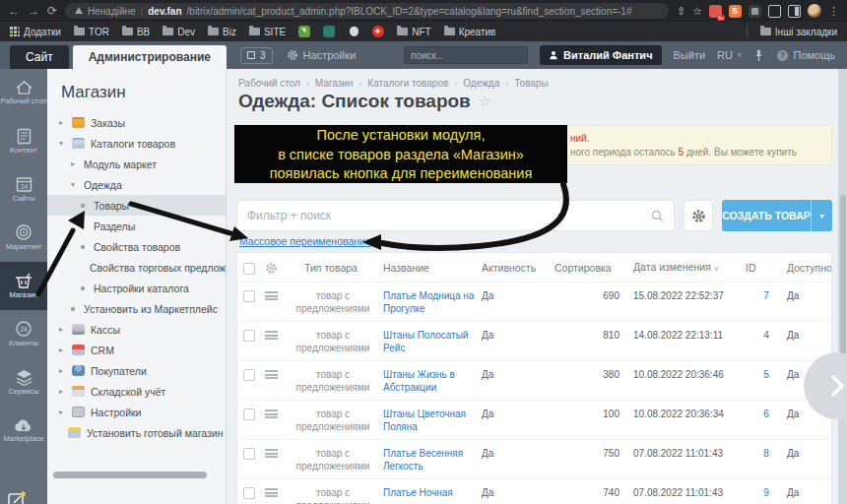  I want to click on address-bar: Ненадійне | dev.fan/bitrix/admin/cat_pro…, so click(366, 11).